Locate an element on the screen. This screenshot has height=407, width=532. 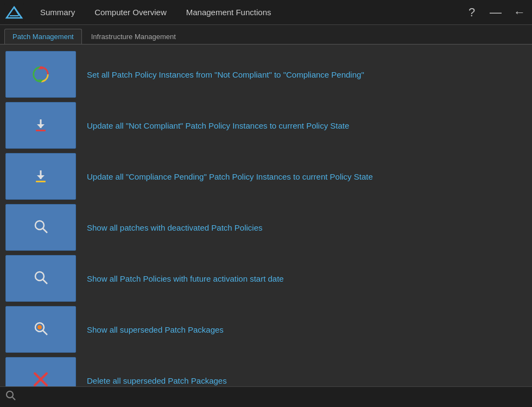
action-row-show-future-activation: Show all Patch Policies with future acti… is located at coordinates (266, 278).